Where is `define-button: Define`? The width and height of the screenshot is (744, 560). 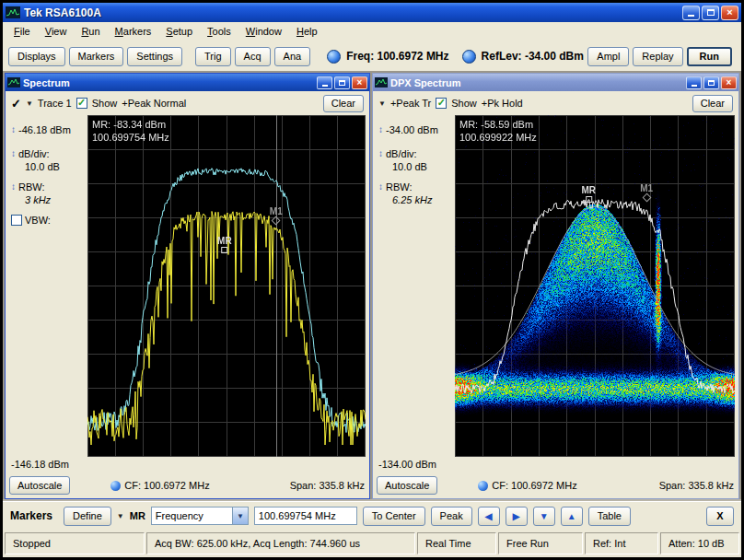 define-button: Define is located at coordinates (87, 516).